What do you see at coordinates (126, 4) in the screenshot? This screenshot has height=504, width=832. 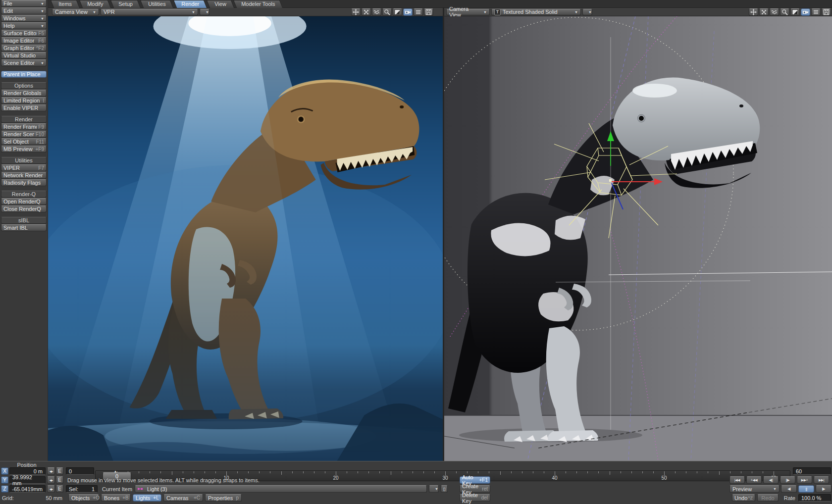 I see `tab-setup: Setup` at bounding box center [126, 4].